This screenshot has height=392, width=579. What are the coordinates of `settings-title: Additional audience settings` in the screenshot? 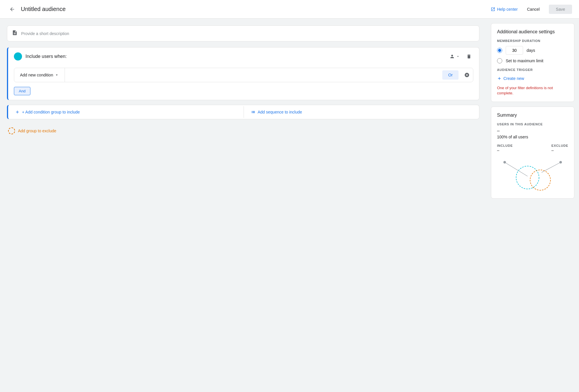 It's located at (533, 32).